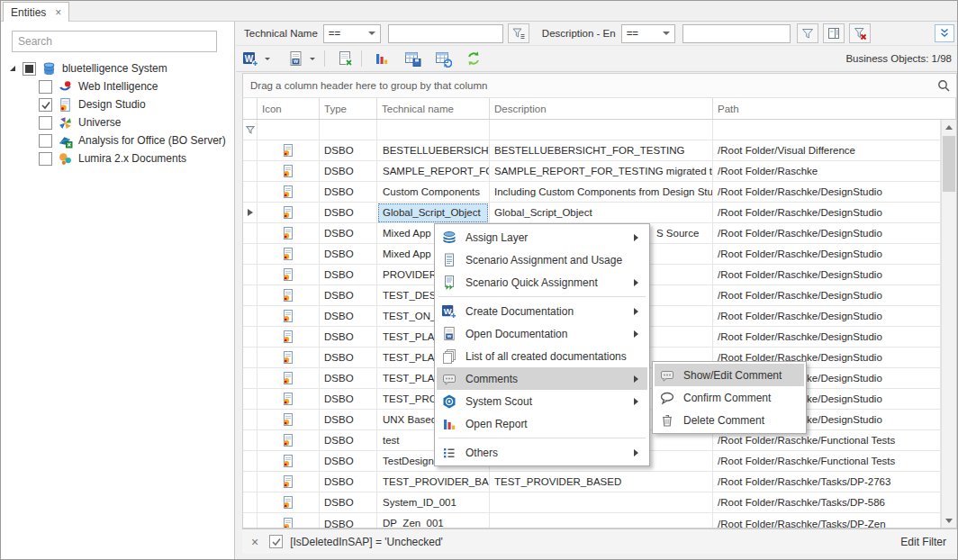 The image size is (958, 560). I want to click on close-icon: ×, so click(58, 13).